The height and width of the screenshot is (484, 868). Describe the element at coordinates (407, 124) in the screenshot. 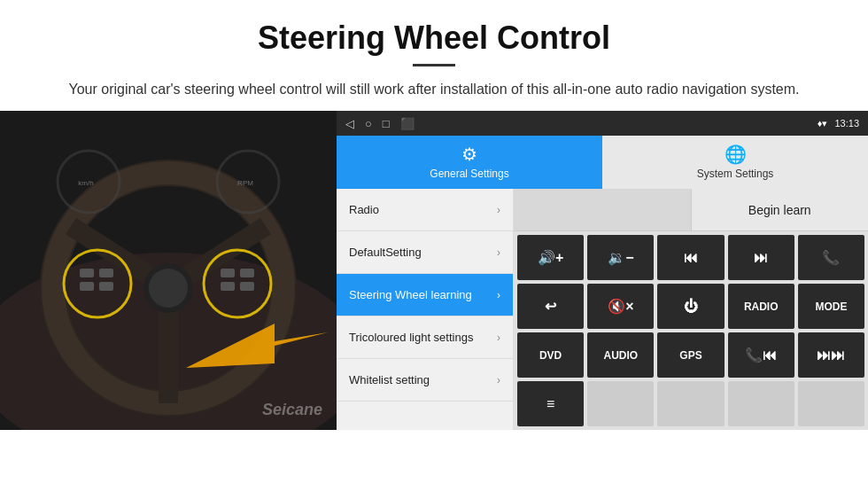

I see `screenshot-icon: ⬛` at that location.